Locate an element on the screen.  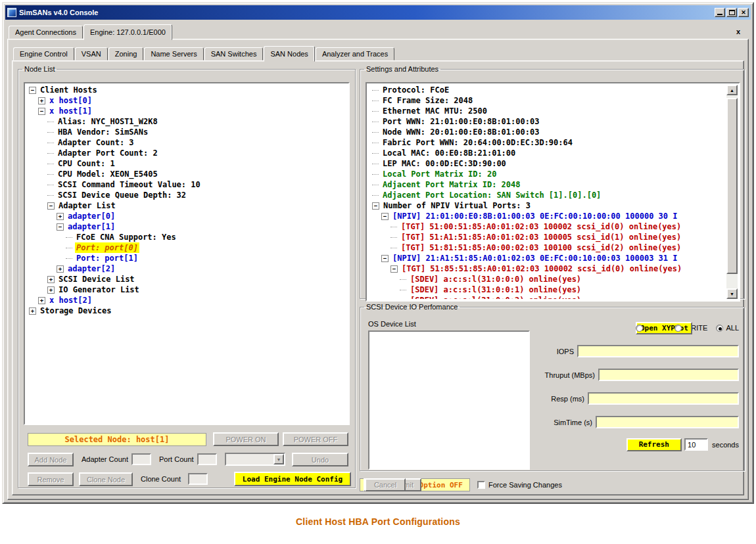
scroll-up-icon: ▲ is located at coordinates (732, 90).